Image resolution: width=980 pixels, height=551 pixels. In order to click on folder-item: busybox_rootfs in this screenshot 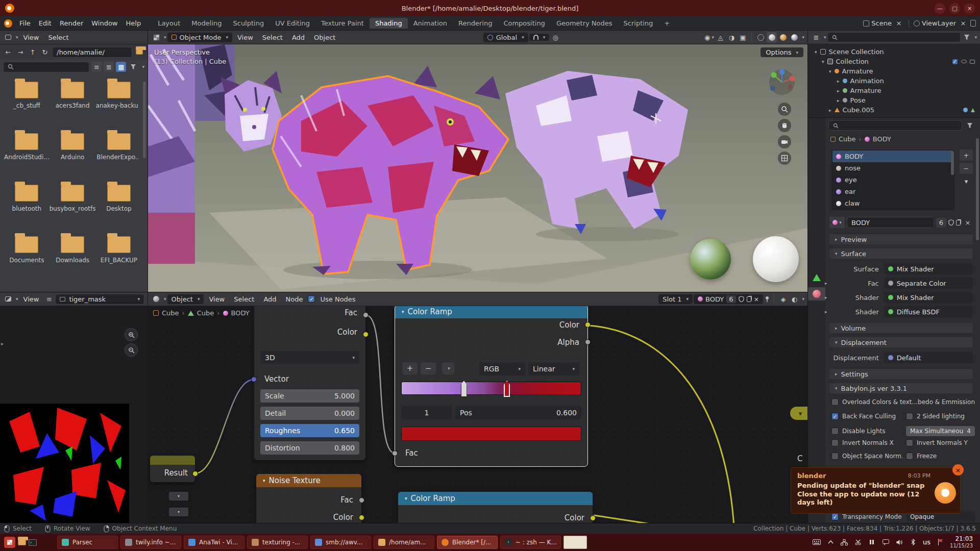, I will do `click(72, 206)`.